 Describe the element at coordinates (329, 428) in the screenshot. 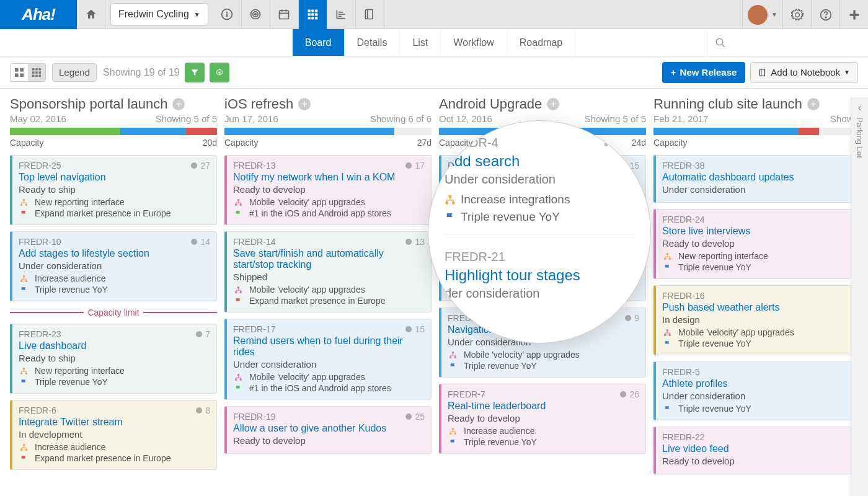

I see `card-title: Allow a user to give another Kudos` at that location.